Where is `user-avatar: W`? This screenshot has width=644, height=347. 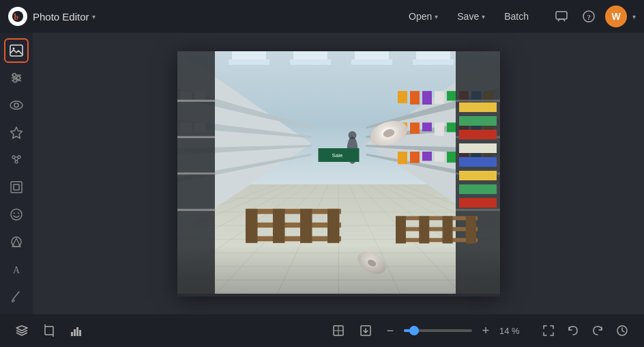
user-avatar: W is located at coordinates (616, 16).